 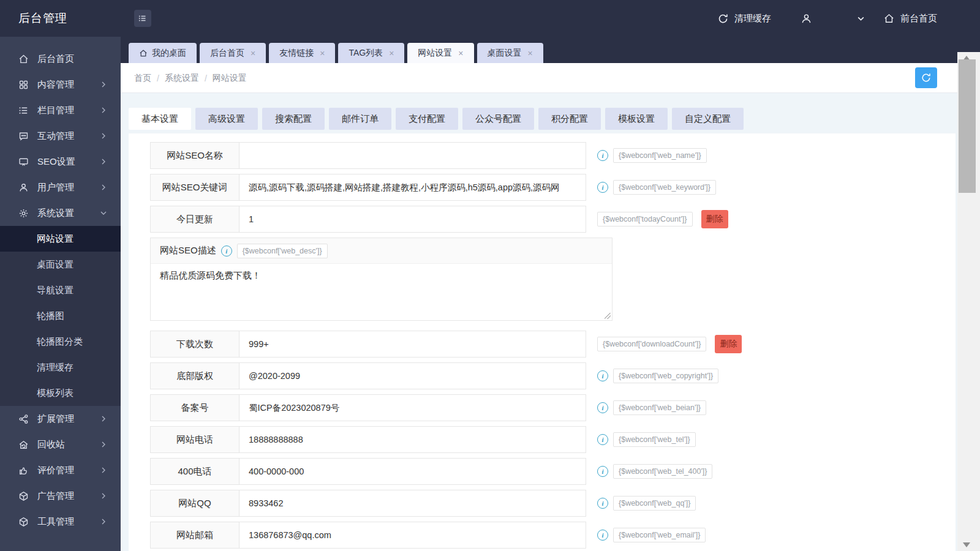 I want to click on settings-tab-7: 模板设置, so click(x=636, y=119).